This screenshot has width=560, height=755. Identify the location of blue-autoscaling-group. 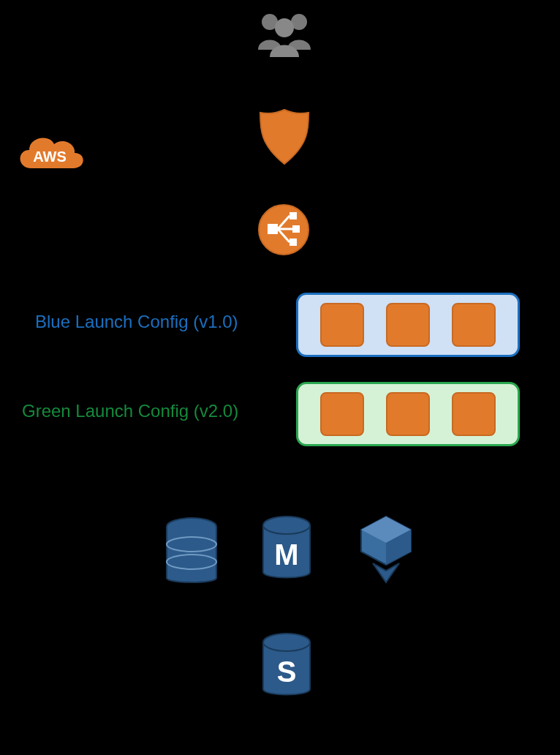
(408, 325).